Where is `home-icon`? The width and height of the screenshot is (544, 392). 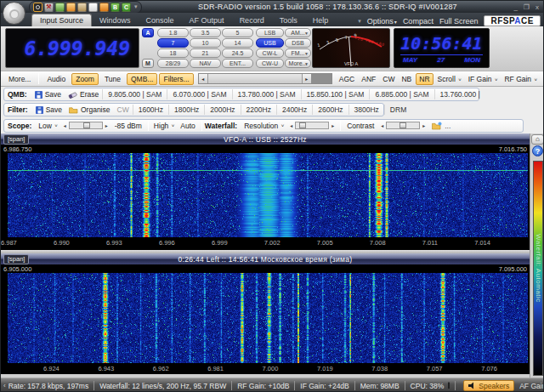
home-icon is located at coordinates (104, 7).